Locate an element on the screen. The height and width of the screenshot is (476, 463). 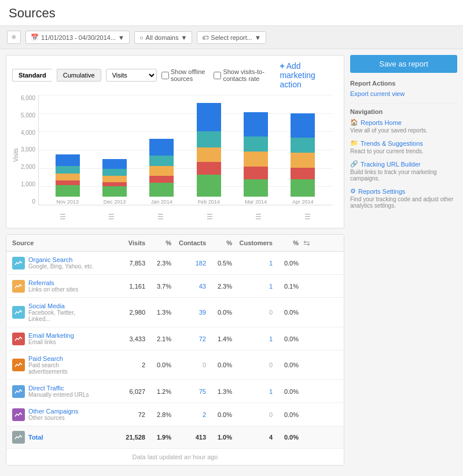
table-row-total: Total 21,528 1.9% 413 1.0% 4 0.0% is located at coordinates (175, 437).